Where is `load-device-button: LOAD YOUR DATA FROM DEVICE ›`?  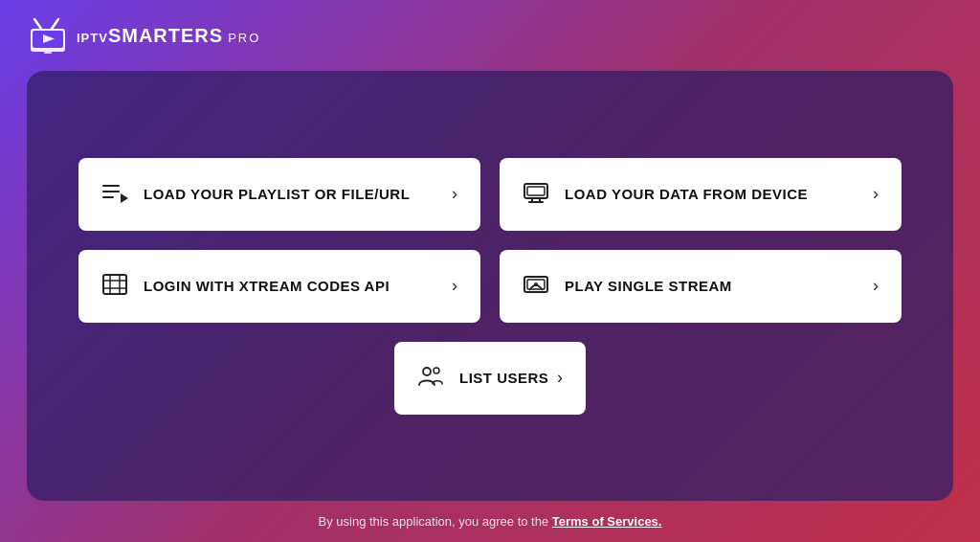
load-device-button: LOAD YOUR DATA FROM DEVICE › is located at coordinates (701, 194).